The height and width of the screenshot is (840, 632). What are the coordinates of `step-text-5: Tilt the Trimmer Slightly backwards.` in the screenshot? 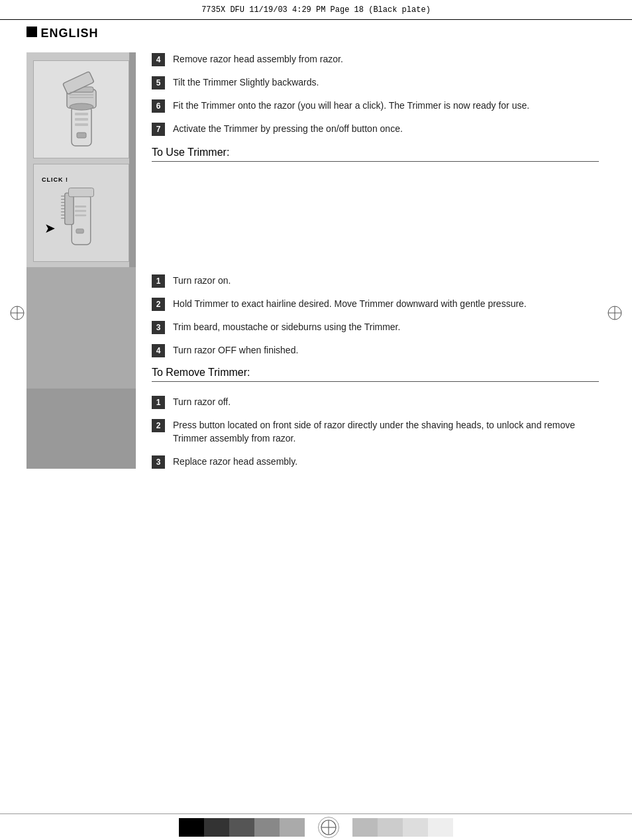 It's located at (246, 82).